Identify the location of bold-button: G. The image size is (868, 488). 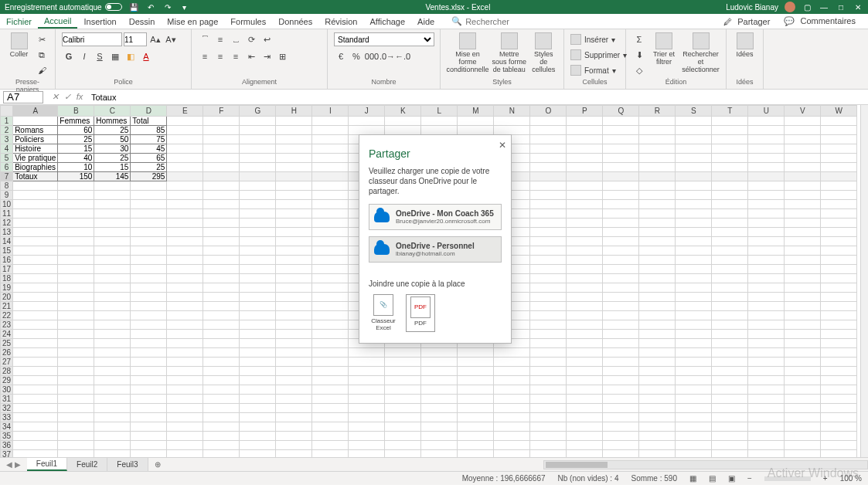
(69, 56).